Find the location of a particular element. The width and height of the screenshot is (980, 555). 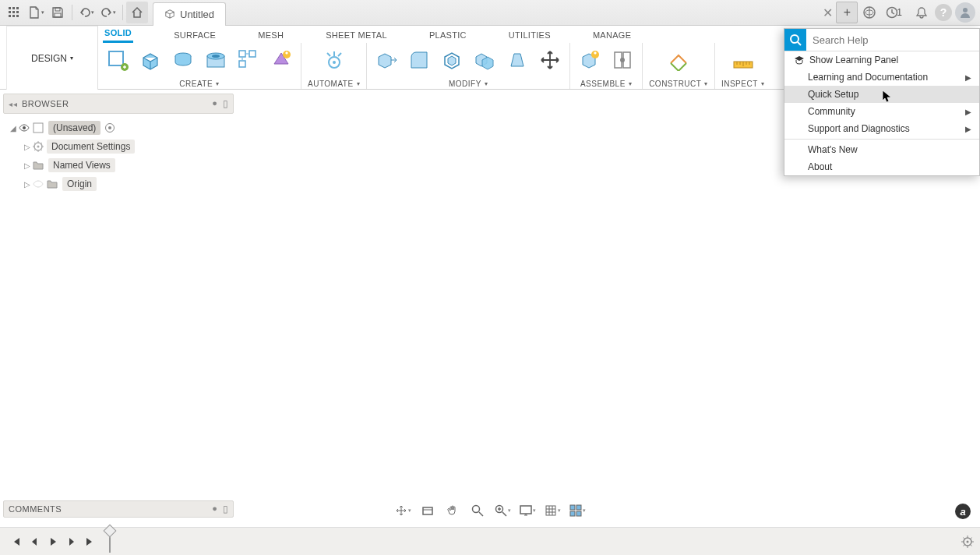

submenu-arrow-icon: ▶ is located at coordinates (968, 112).